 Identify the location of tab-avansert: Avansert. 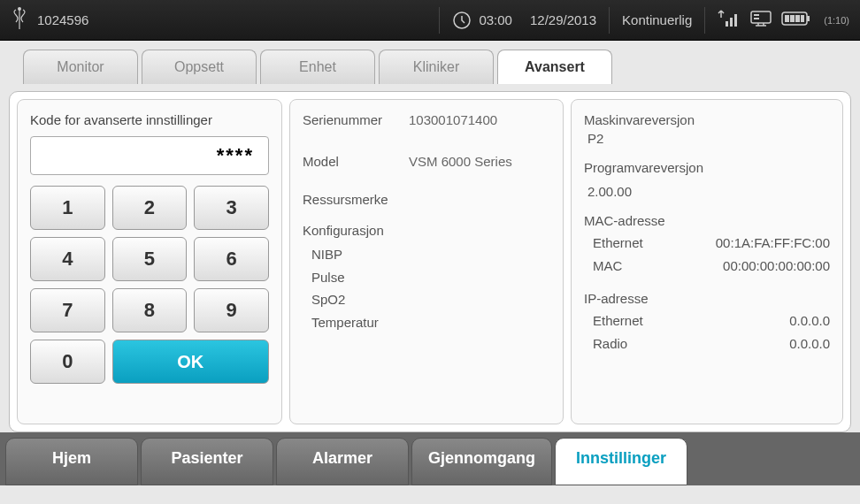
(555, 67).